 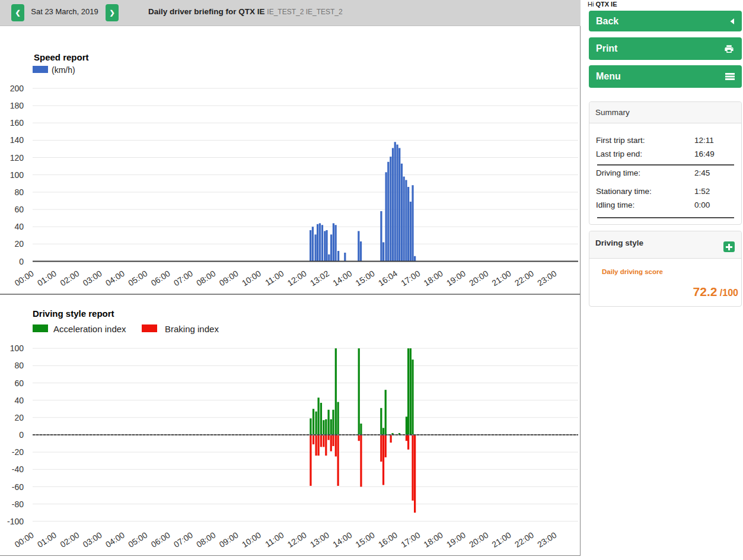 What do you see at coordinates (17, 88) in the screenshot?
I see `svg-text: 200` at bounding box center [17, 88].